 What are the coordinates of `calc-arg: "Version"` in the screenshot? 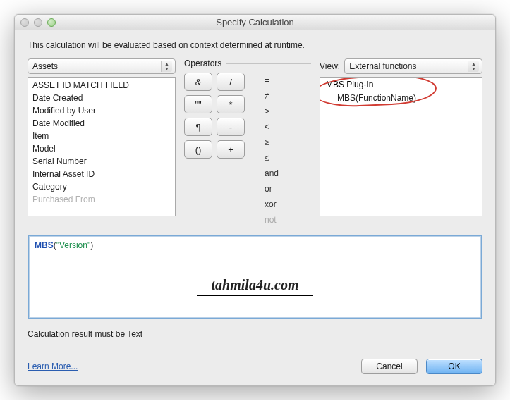 It's located at (73, 245).